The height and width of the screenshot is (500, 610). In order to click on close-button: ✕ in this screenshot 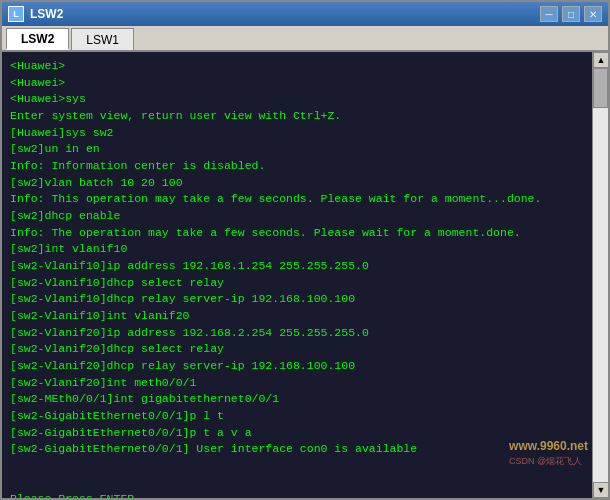, I will do `click(593, 14)`.